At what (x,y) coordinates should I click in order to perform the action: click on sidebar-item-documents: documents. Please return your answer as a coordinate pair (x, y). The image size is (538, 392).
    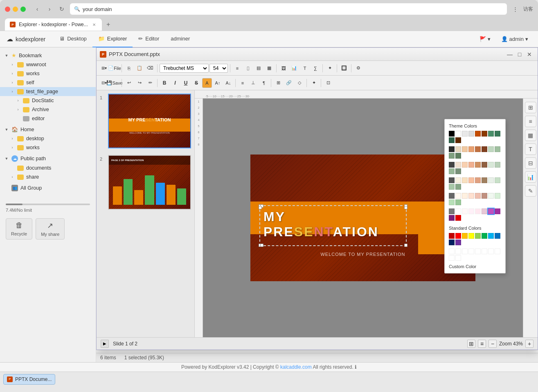
    Looking at the image, I should click on (48, 168).